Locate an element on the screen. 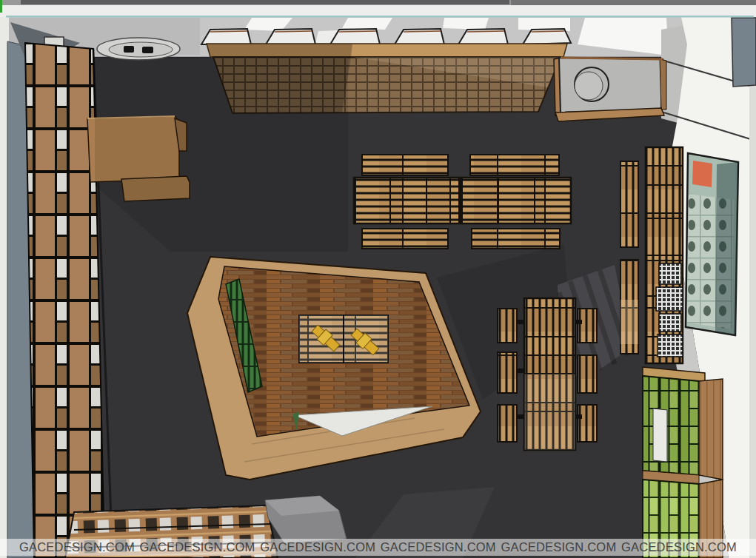 The width and height of the screenshot is (756, 558). green-lockers is located at coordinates (683, 463).